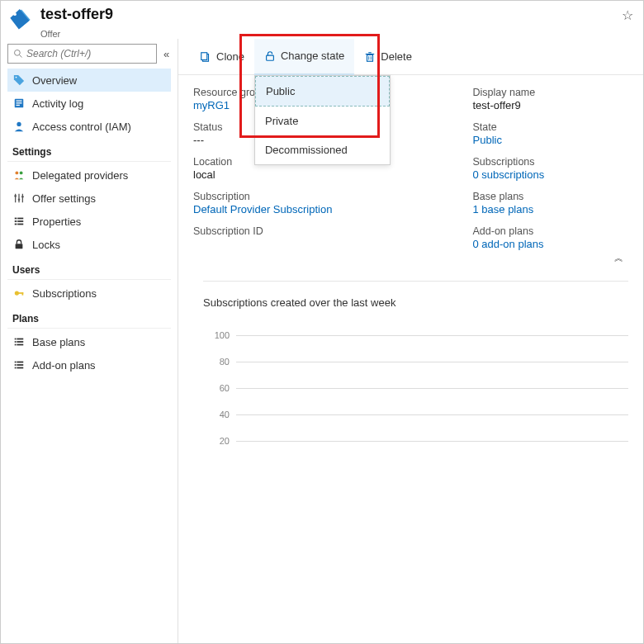 The height and width of the screenshot is (644, 644). I want to click on nav-access-control: Access control (IAM), so click(89, 126).